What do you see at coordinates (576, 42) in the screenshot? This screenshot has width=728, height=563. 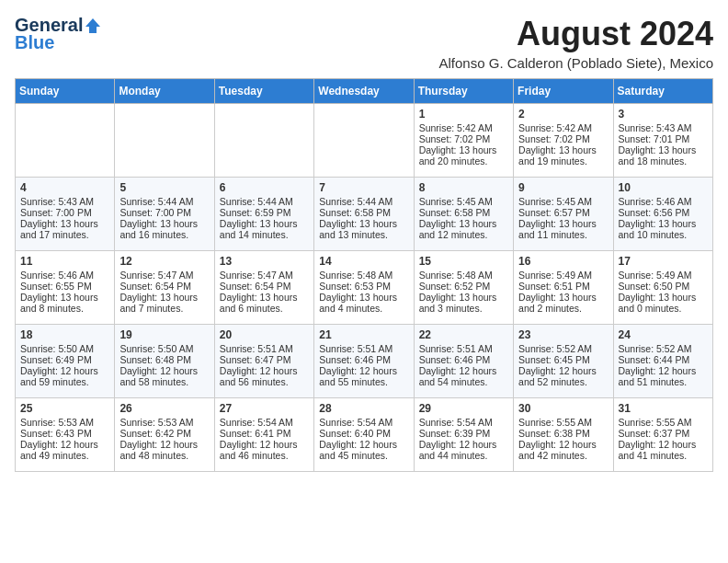 I see `title-area: August 2024 Alfonso G. Calderon (Poblado…` at bounding box center [576, 42].